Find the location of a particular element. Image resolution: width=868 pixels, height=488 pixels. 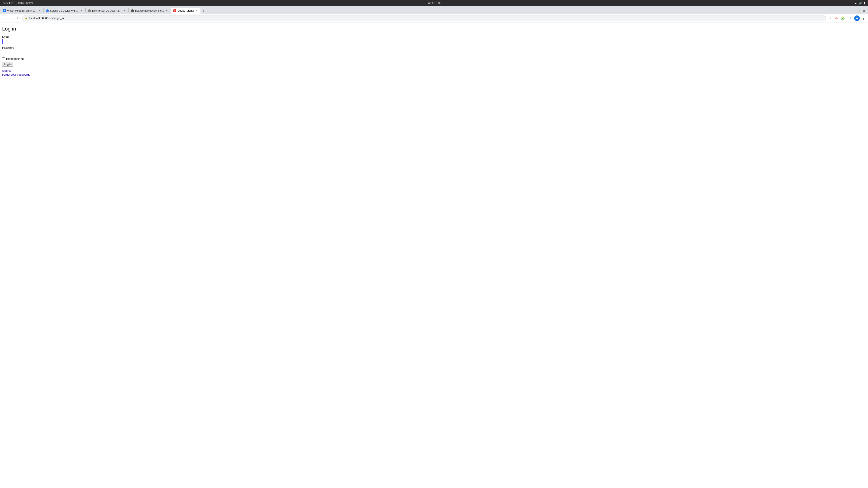

bookmark-star-button: ☆ is located at coordinates (830, 18).